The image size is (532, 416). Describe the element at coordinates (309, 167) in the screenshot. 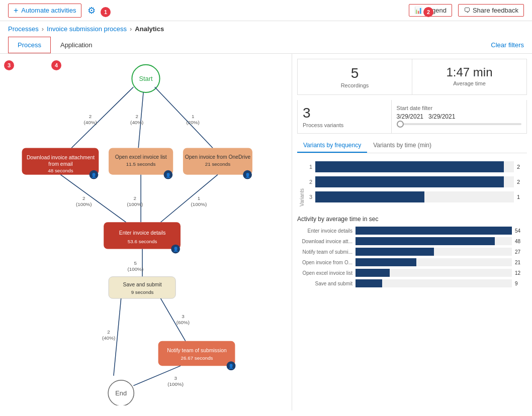

I see `bar-label-1: 1` at that location.